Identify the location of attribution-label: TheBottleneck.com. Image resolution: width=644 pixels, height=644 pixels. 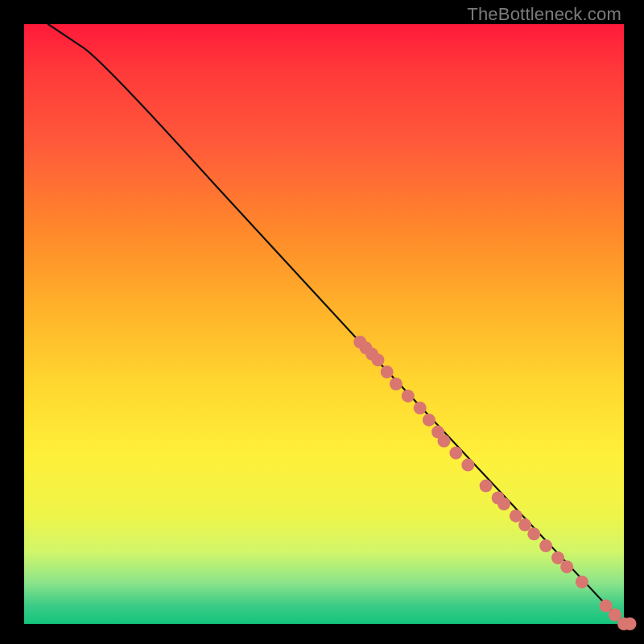
(544, 14).